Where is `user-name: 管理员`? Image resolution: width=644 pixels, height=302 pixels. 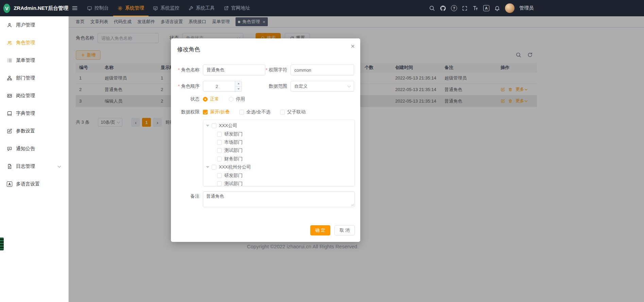 user-name: 管理员 is located at coordinates (526, 8).